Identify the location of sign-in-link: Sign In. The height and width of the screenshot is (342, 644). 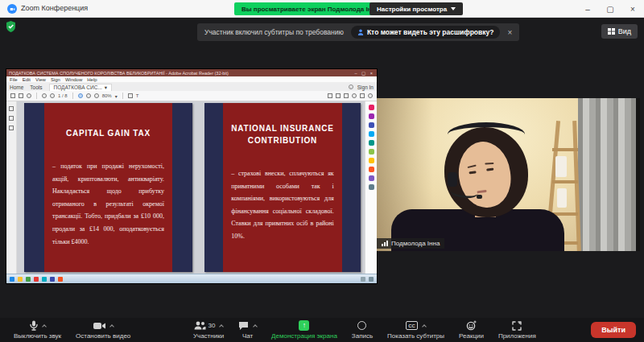
(365, 87).